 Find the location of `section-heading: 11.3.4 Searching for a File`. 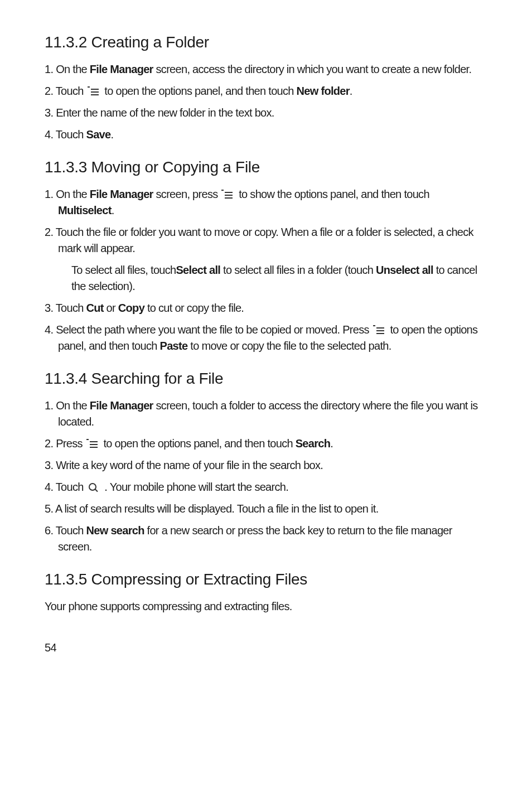

section-heading: 11.3.4 Searching for a File is located at coordinates (266, 379).